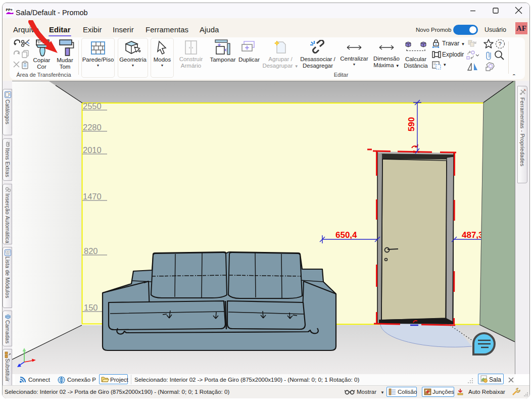 This screenshot has width=532, height=410. I want to click on svg-text: 2280, so click(92, 127).